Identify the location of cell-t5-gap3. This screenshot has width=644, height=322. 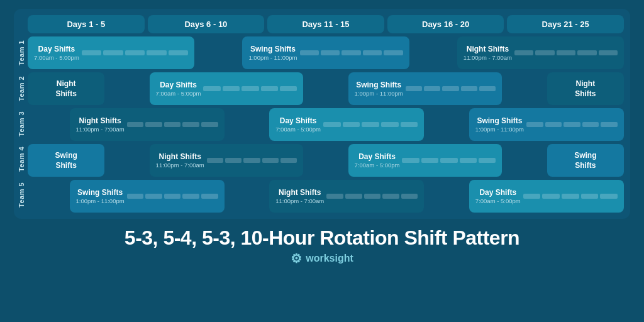
(447, 196).